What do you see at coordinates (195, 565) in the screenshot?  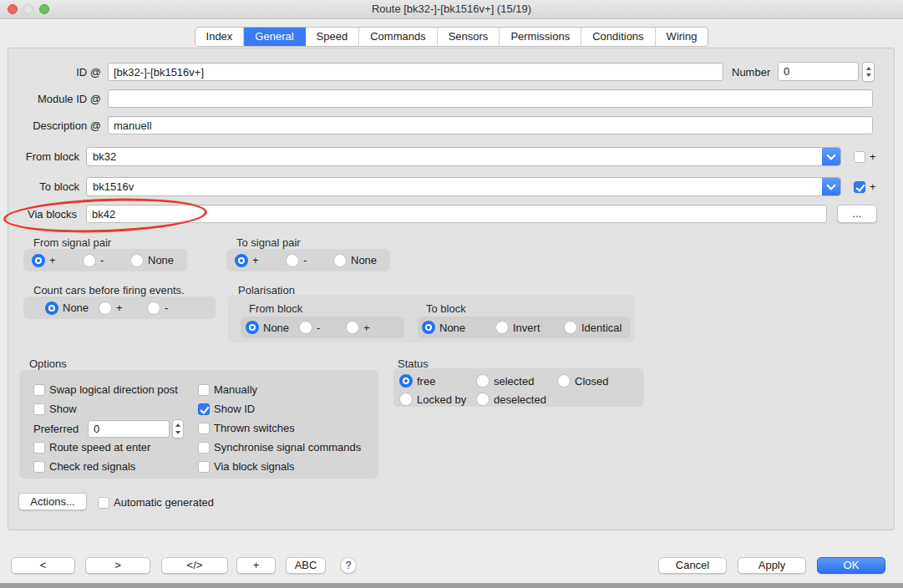 I see `code-button: </>` at bounding box center [195, 565].